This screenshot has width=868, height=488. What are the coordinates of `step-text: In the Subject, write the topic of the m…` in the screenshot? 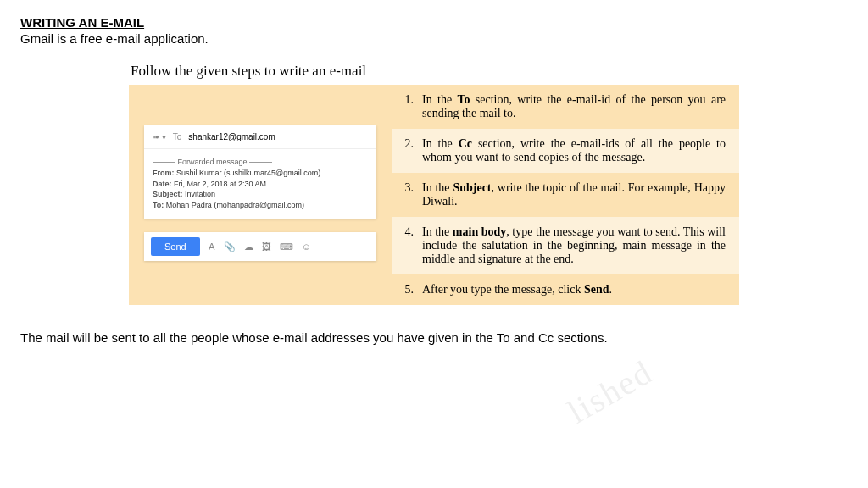 It's located at (574, 195).